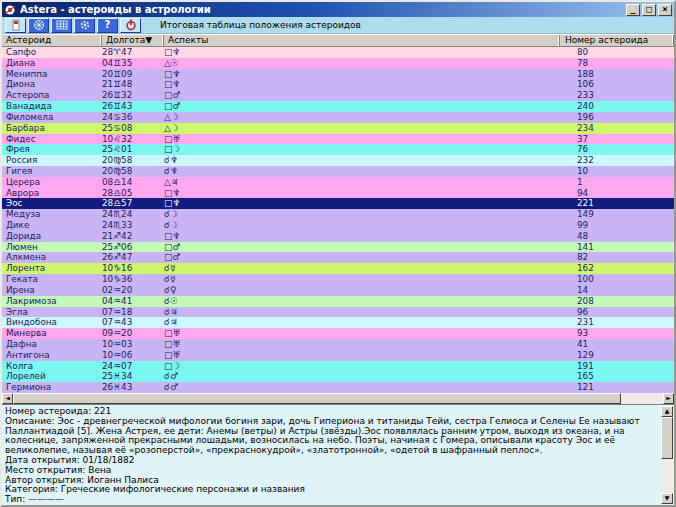 The width and height of the screenshot is (676, 507). I want to click on minimize-button: _, so click(633, 10).